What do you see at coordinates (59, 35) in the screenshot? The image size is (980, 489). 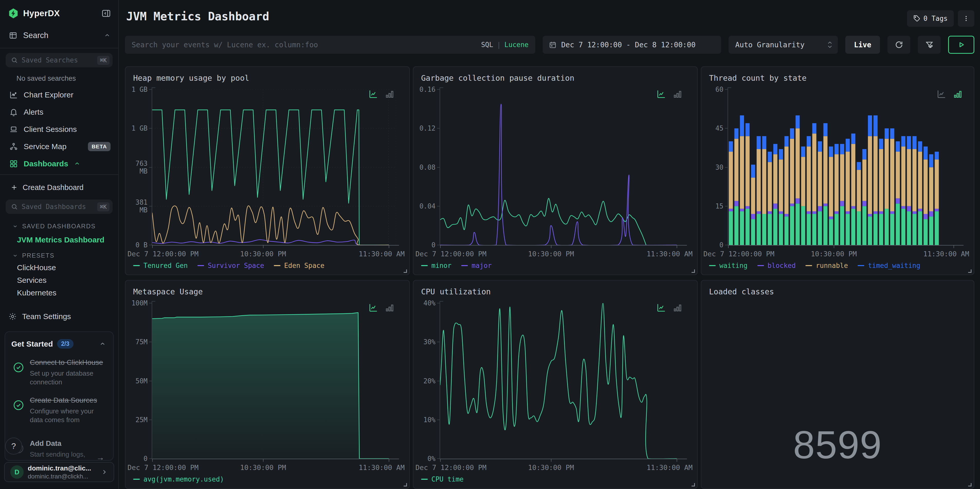 I see `sidebar-item-search: Search` at bounding box center [59, 35].